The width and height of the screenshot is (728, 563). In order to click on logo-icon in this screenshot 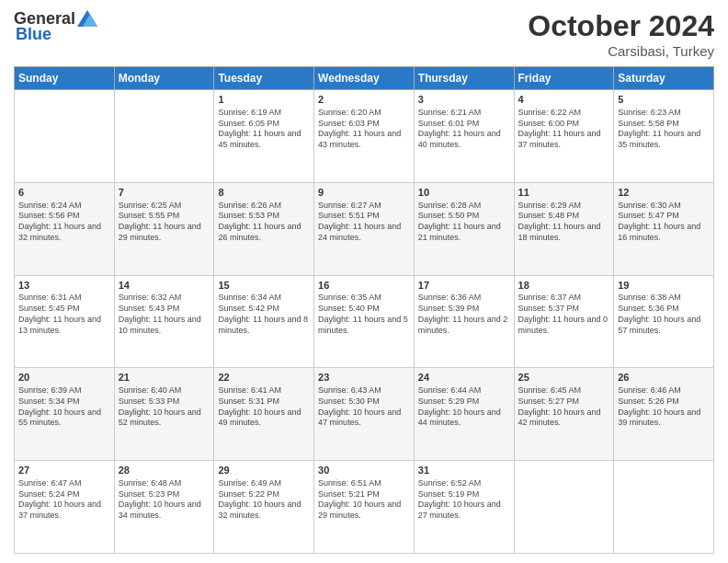, I will do `click(87, 18)`.